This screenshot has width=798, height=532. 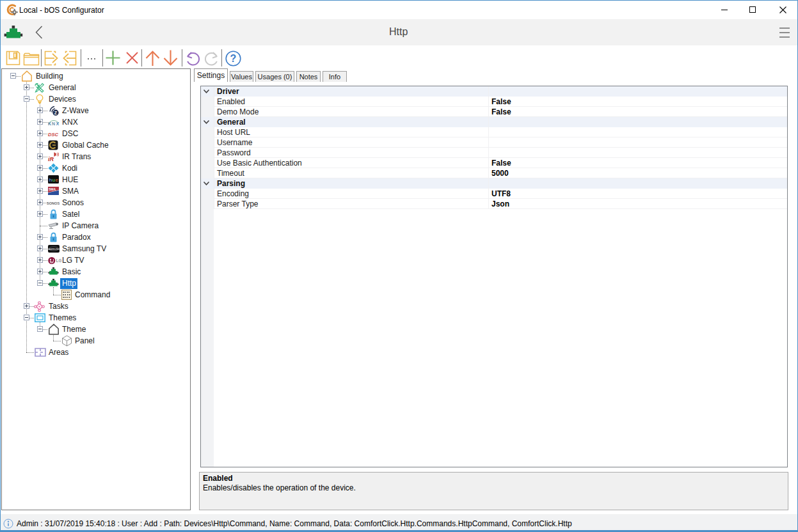 What do you see at coordinates (53, 203) in the screenshot?
I see `svg-text: SONOS` at bounding box center [53, 203].